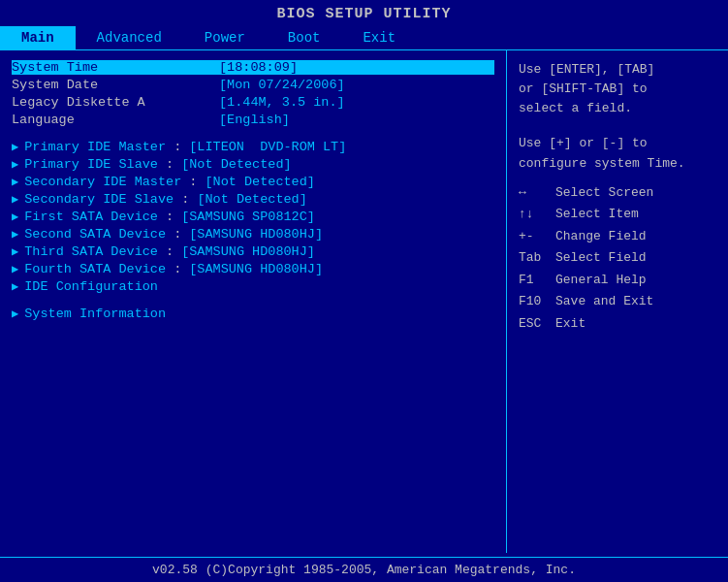  I want to click on arrow-icon-10: ▶, so click(16, 314).